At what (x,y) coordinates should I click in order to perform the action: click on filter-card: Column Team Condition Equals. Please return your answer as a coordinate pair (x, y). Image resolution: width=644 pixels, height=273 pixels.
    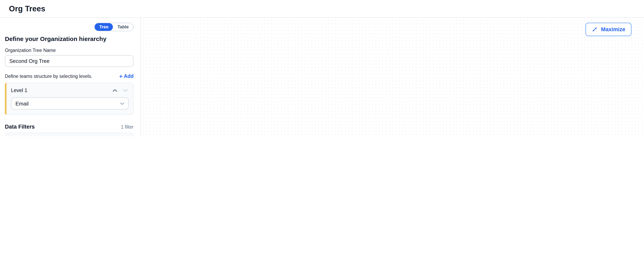
    Looking at the image, I should click on (69, 134).